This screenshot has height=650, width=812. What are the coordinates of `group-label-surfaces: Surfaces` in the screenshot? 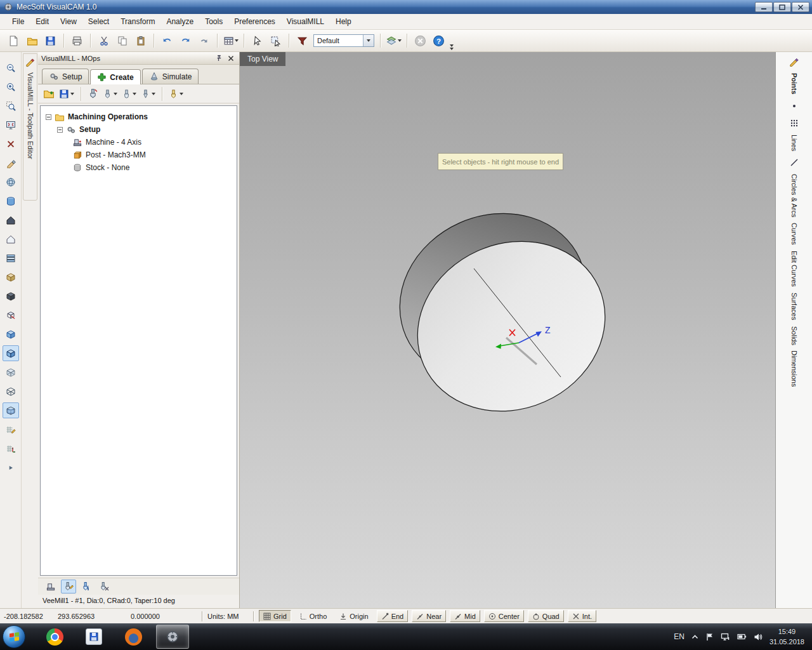 It's located at (794, 306).